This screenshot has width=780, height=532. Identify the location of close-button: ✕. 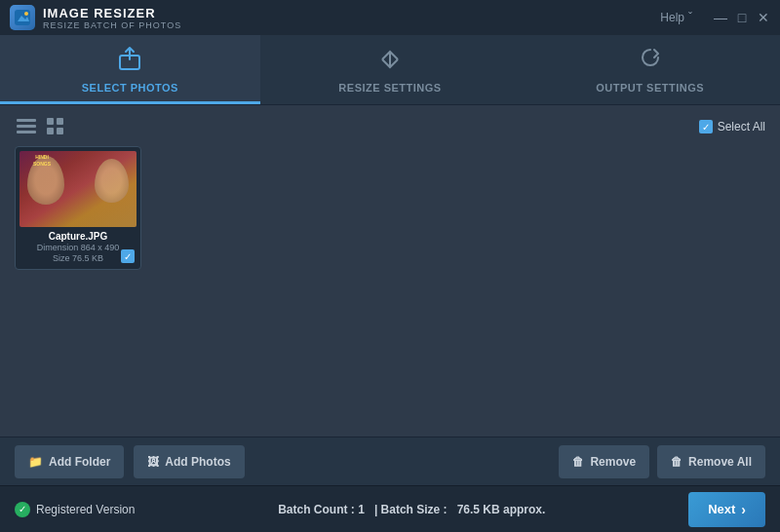
(763, 18).